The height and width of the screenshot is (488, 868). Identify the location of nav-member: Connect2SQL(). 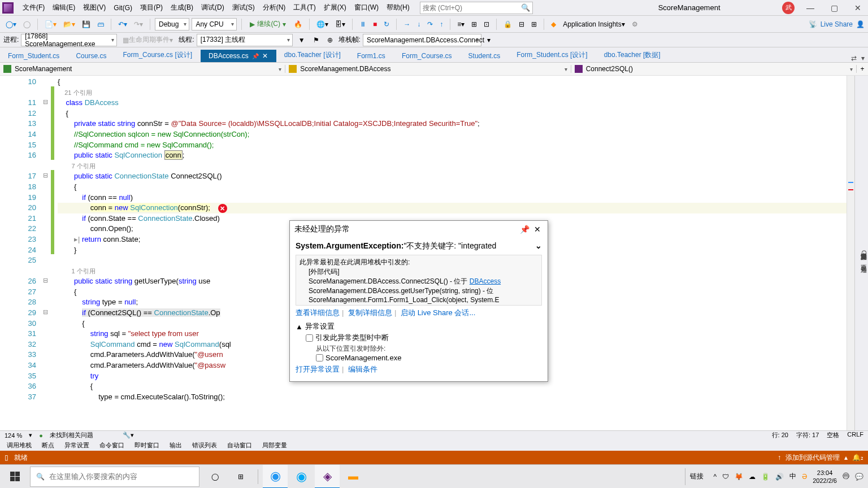
(714, 69).